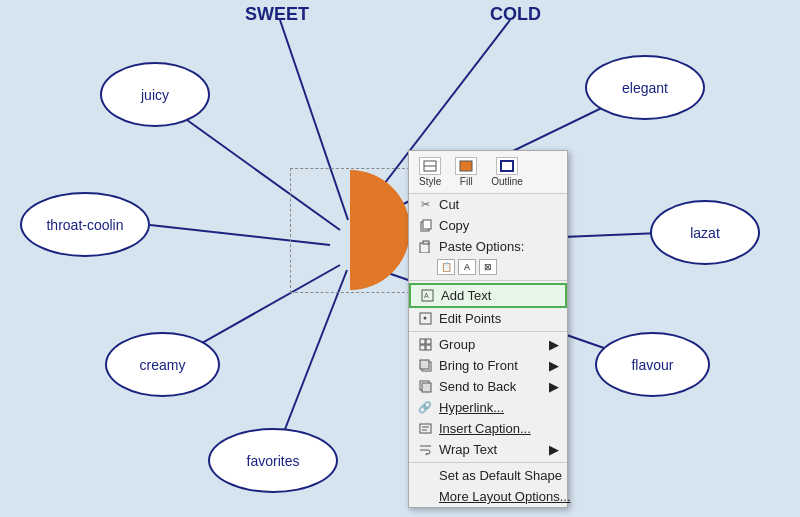 The image size is (800, 517). What do you see at coordinates (466, 172) in the screenshot?
I see `toolbar-fill-btn: Fill` at bounding box center [466, 172].